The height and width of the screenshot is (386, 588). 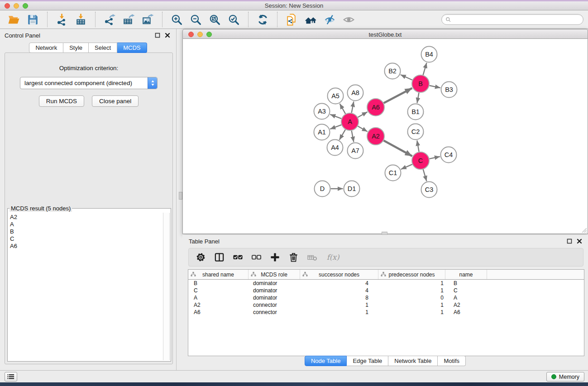 I want to click on table-row: Cdominator41C, so click(x=386, y=291).